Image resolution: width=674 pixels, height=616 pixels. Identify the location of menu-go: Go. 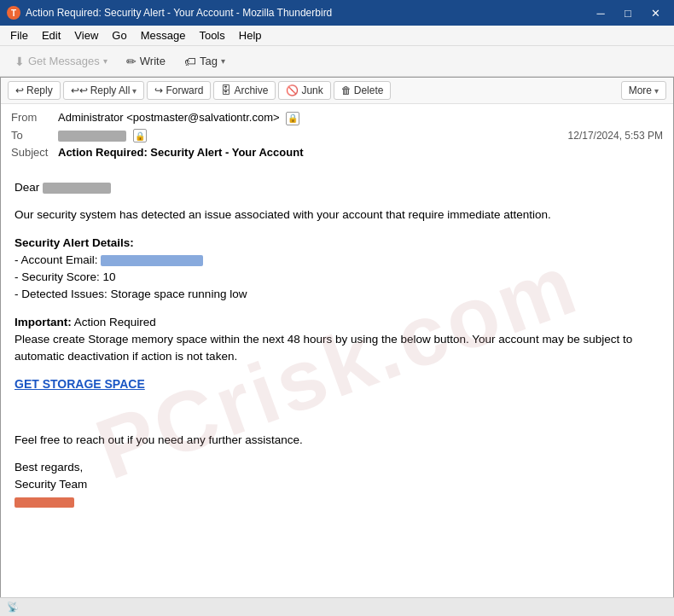
(119, 36).